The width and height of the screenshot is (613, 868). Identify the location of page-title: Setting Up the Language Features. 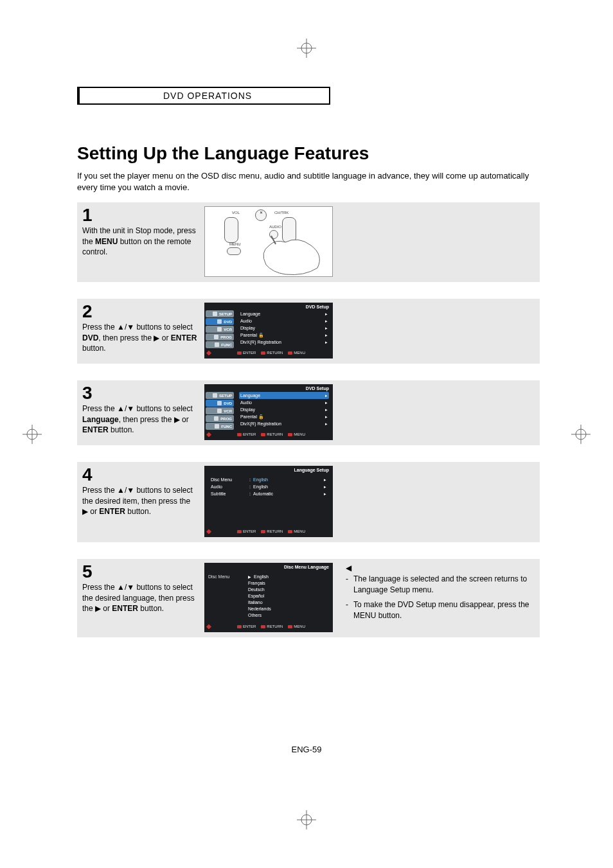
(308, 154).